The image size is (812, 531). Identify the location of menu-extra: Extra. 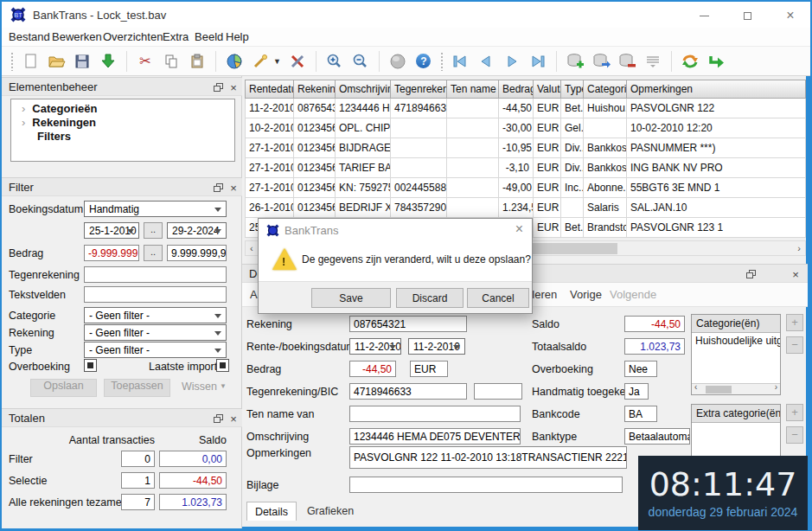
(176, 36).